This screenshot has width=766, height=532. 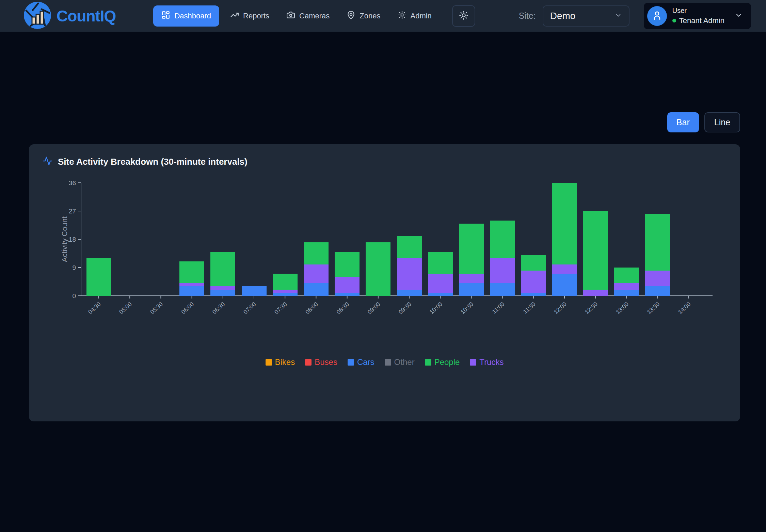 I want to click on x-tick-label: 11:30, so click(x=529, y=308).